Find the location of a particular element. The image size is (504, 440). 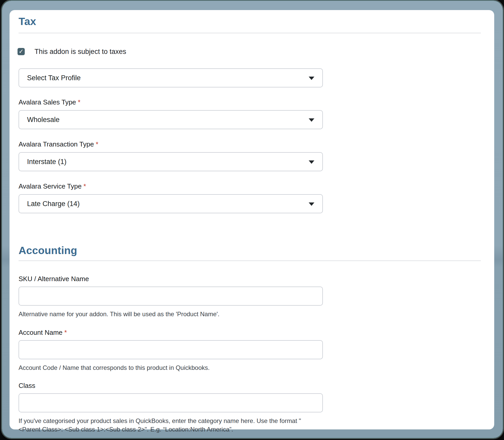

tax-profile-select: Select Tax Profile is located at coordinates (171, 78).